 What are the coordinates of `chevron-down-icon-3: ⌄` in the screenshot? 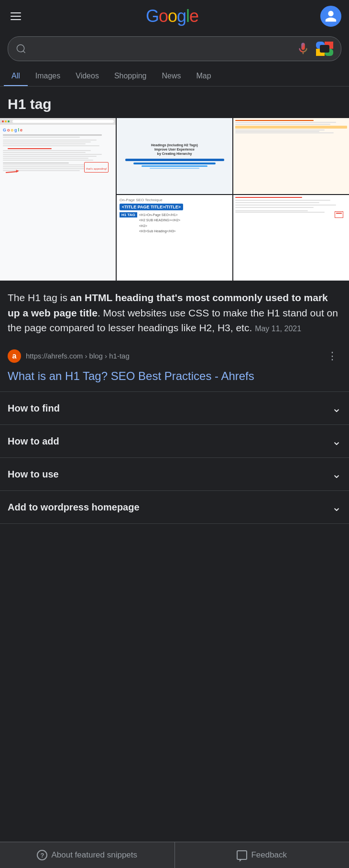 It's located at (337, 474).